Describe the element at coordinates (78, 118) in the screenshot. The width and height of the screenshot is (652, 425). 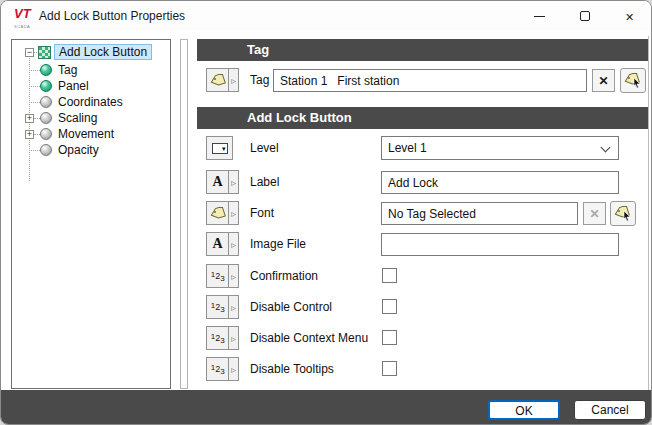
I see `tree-item-label: Scaling` at that location.